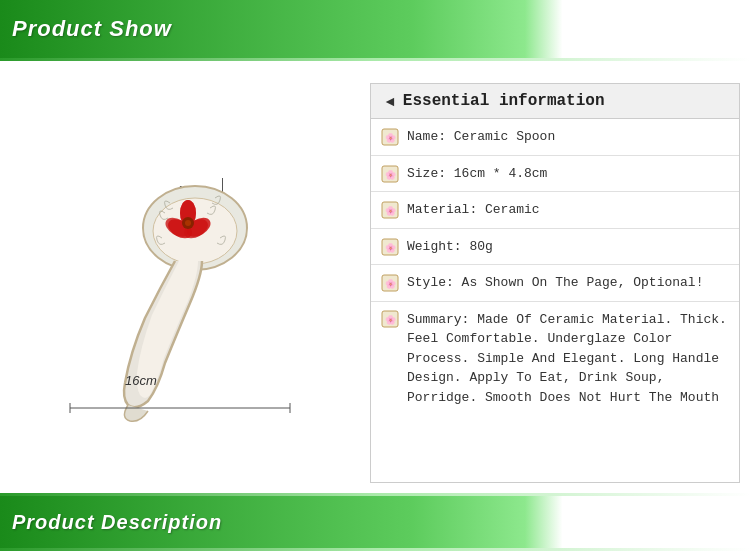 The width and height of the screenshot is (750, 560). I want to click on product-description-banner: Product Description, so click(375, 522).